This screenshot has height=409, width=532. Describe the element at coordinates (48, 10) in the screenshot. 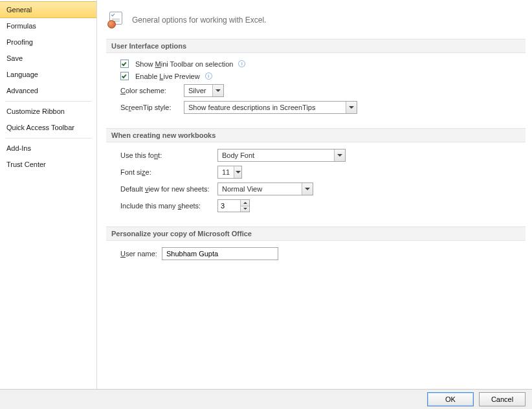

I see `sidebar-item-general: General` at that location.